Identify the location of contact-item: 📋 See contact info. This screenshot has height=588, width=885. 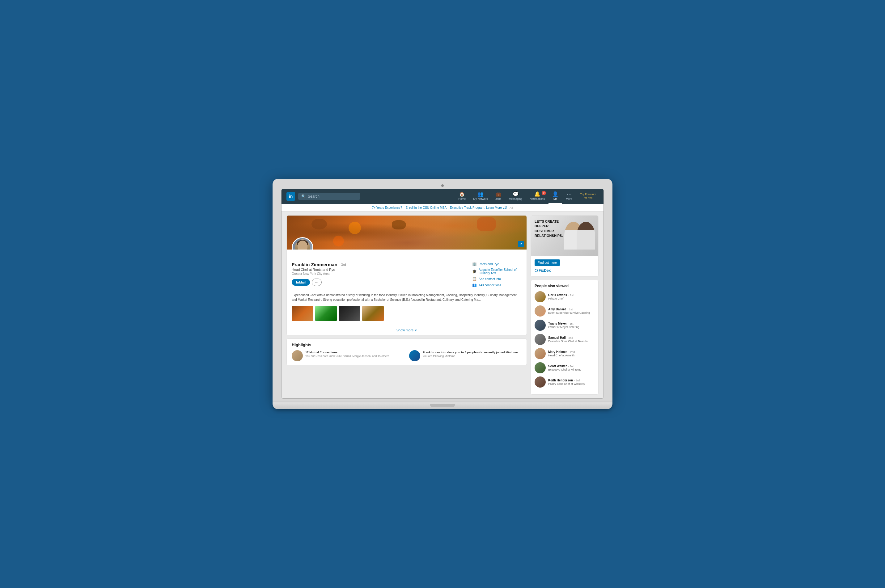
(497, 279).